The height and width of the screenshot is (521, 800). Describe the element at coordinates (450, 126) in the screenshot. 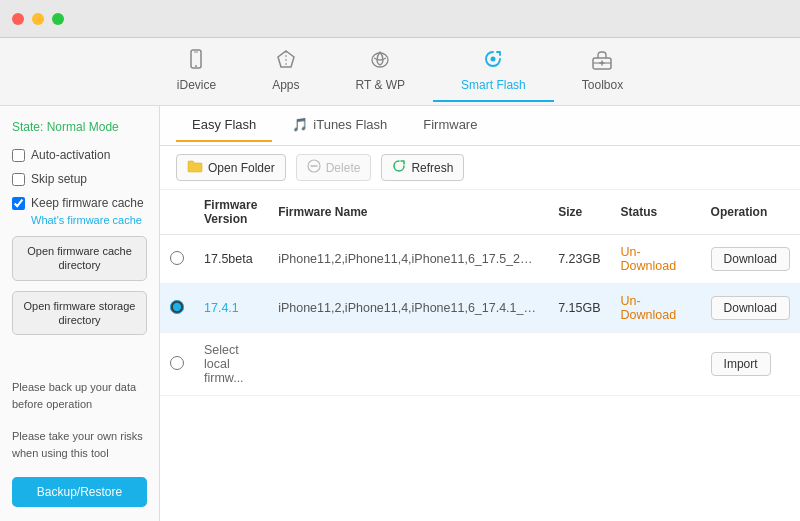

I see `tab-firmware: Firmware` at that location.